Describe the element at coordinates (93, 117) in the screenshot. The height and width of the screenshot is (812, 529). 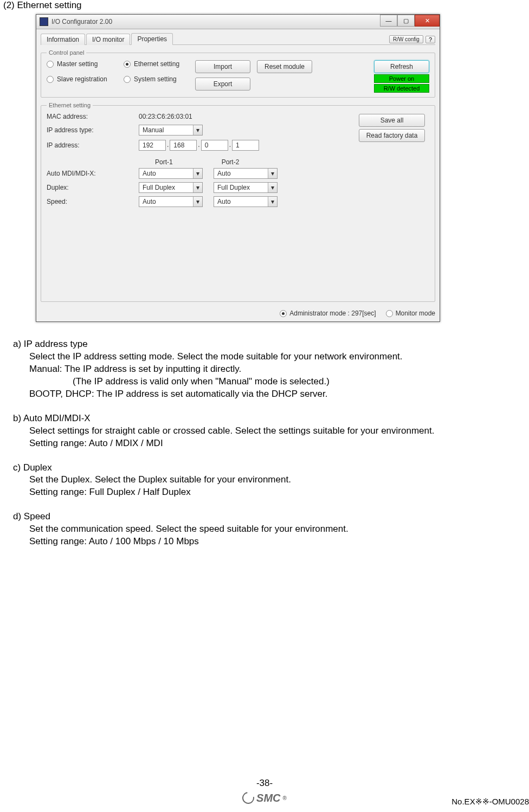
I see `mac-address-label: MAC address:` at that location.